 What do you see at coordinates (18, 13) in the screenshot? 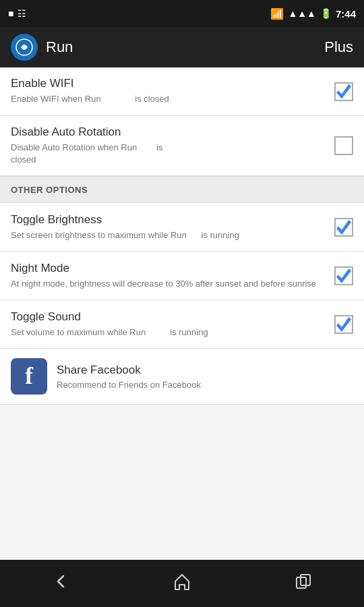
I see `status-bar-left: ■ ☷` at bounding box center [18, 13].